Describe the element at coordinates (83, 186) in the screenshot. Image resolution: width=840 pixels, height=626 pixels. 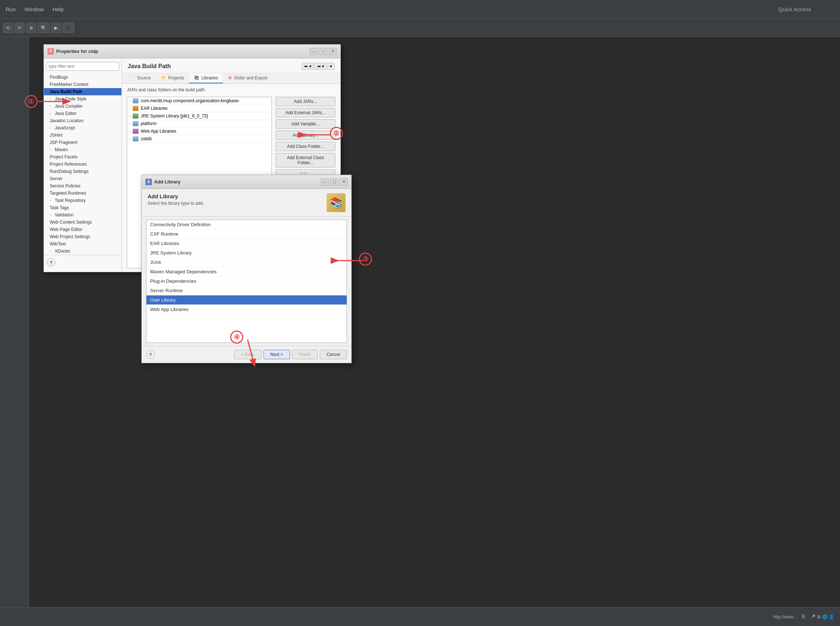
I see `tree-item-service-policies: Service Policies` at that location.